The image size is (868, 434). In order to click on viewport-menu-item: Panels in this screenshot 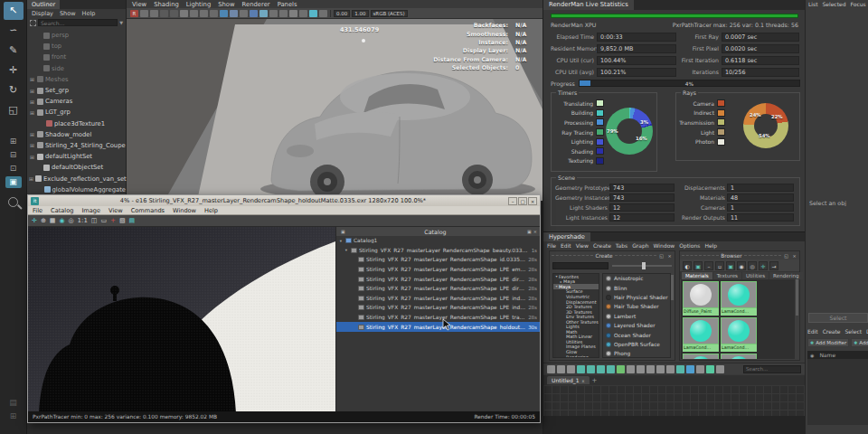, I will do `click(288, 5)`.